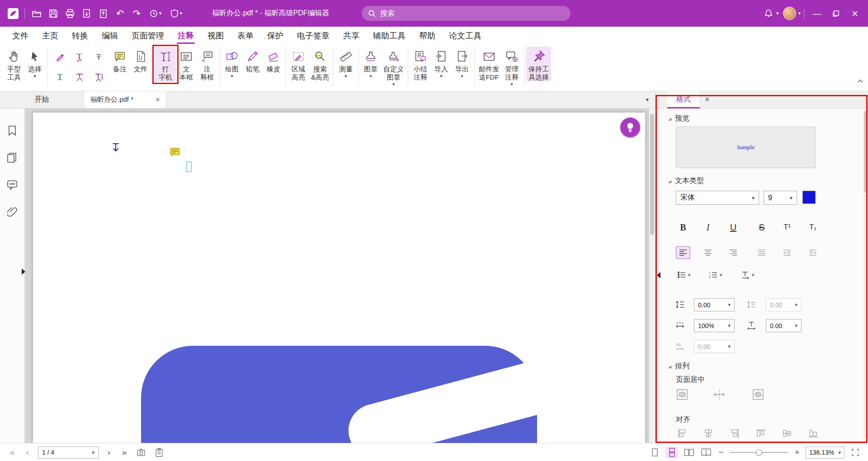  What do you see at coordinates (207, 64) in the screenshot?
I see `callout-tool: 注 释框` at bounding box center [207, 64].